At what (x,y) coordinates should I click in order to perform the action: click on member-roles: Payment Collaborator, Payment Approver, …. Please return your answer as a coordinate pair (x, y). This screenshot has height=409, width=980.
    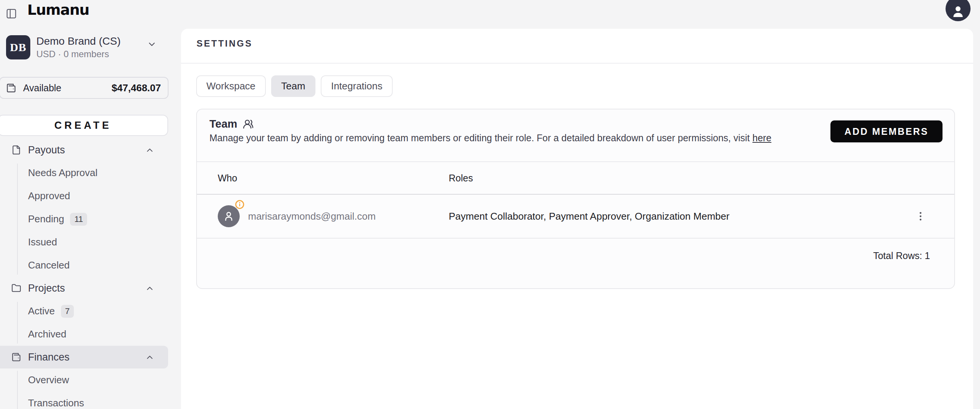
    Looking at the image, I should click on (680, 216).